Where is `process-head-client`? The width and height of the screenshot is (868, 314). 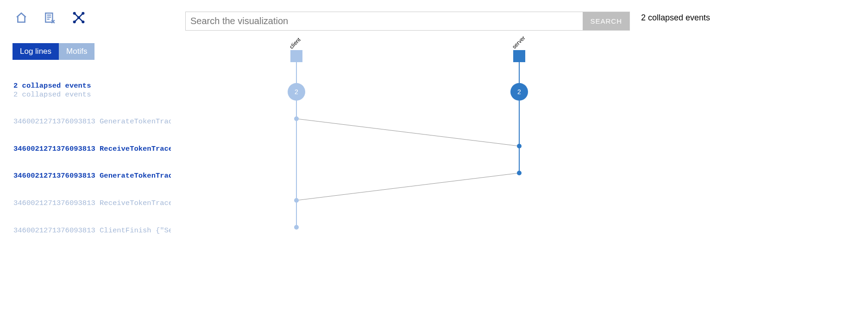
process-head-client is located at coordinates (296, 56).